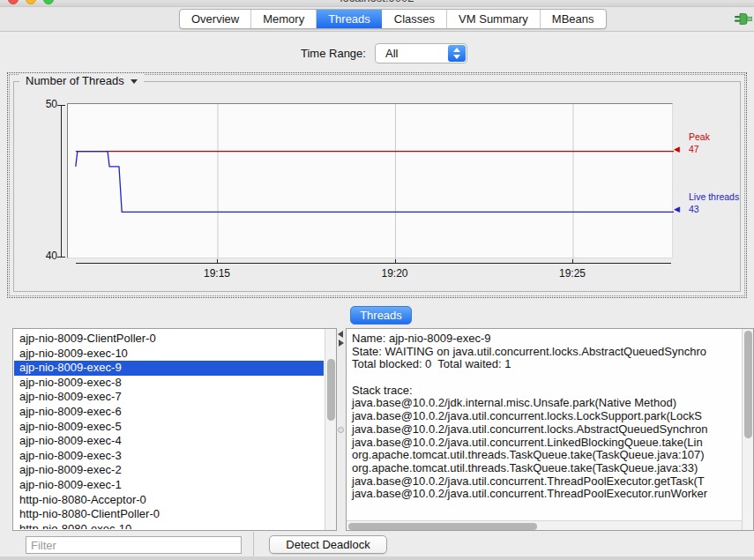 The image size is (754, 560). I want to click on live-threads-annotation-value: 43, so click(694, 209).